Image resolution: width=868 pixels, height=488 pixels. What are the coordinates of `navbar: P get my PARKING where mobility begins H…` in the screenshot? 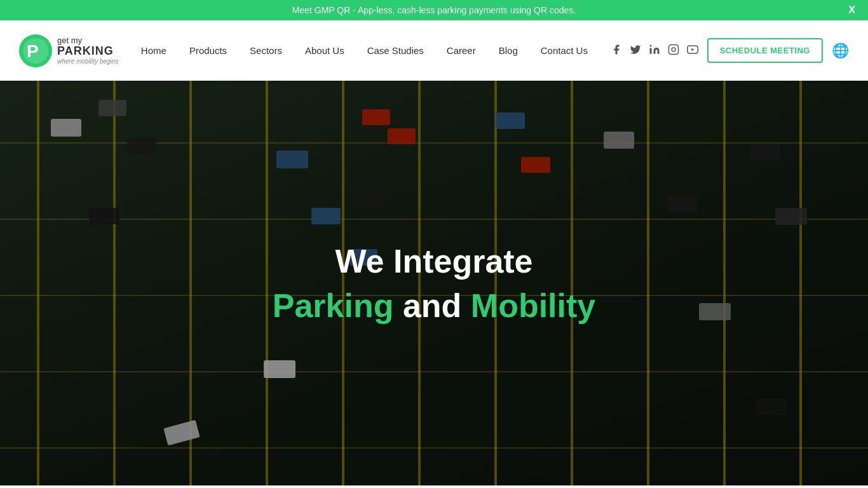 It's located at (434, 51).